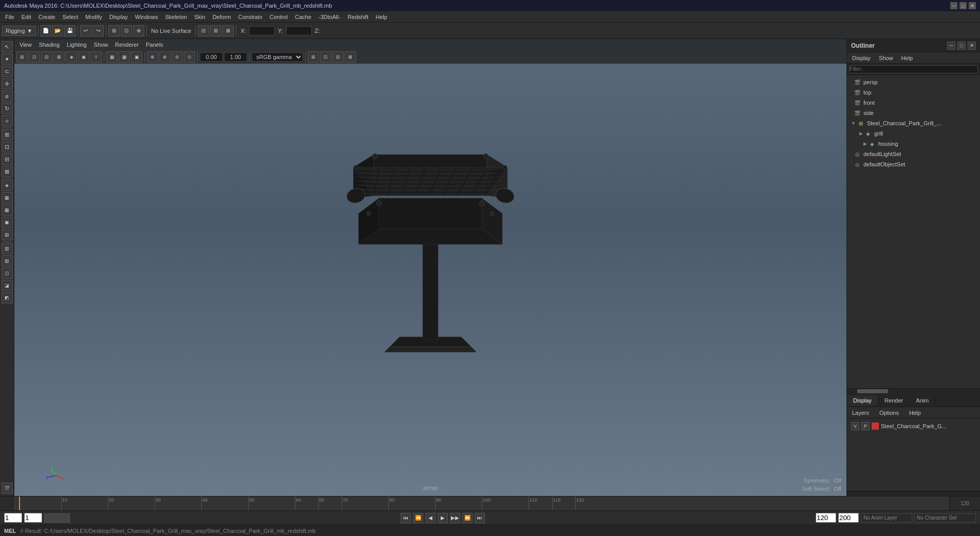  Describe the element at coordinates (228, 31) in the screenshot. I see `transform-c-button: ⊠` at that location.